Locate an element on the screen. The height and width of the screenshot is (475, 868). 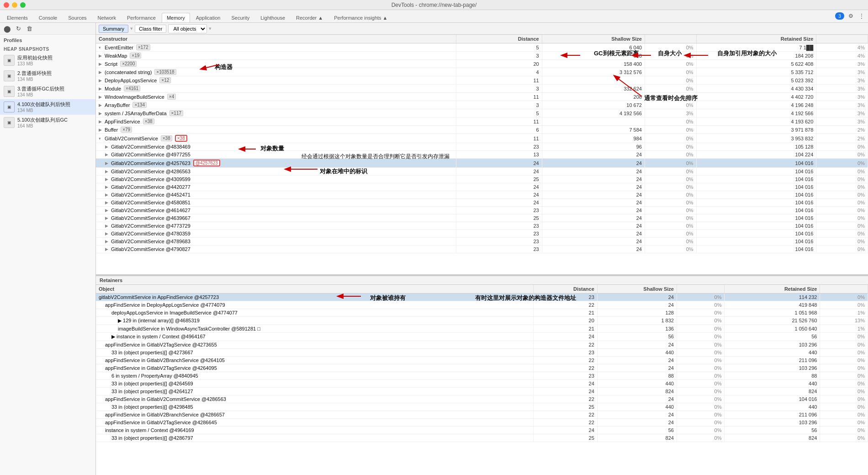
tab-performance: Performance is located at coordinates (142, 17).